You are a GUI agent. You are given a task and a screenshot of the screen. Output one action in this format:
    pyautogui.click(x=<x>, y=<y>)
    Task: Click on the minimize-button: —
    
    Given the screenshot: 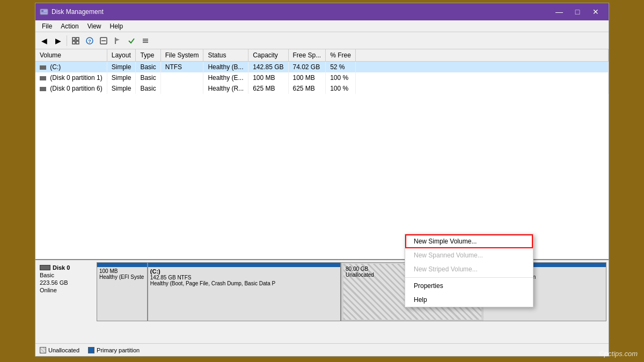 What is the action you would take?
    pyautogui.click(x=559, y=12)
    